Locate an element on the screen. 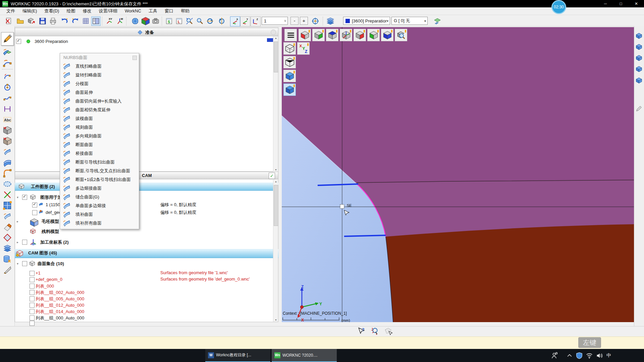 Image resolution: width=644 pixels, height=362 pixels. nurbs-menu-item: 曲面相切角度延伸 is located at coordinates (99, 110).